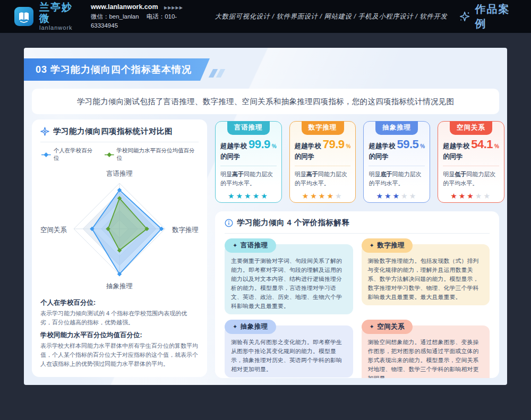 The width and height of the screenshot is (531, 420). What do you see at coordinates (482, 144) in the screenshot?
I see `metric-value: 54.1` at bounding box center [482, 144].